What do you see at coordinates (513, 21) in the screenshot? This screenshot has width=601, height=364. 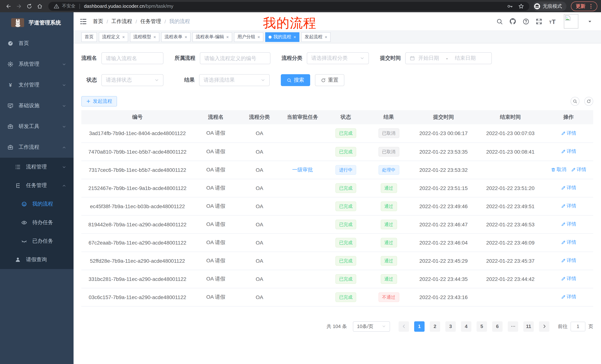 I see `github-icon` at bounding box center [513, 21].